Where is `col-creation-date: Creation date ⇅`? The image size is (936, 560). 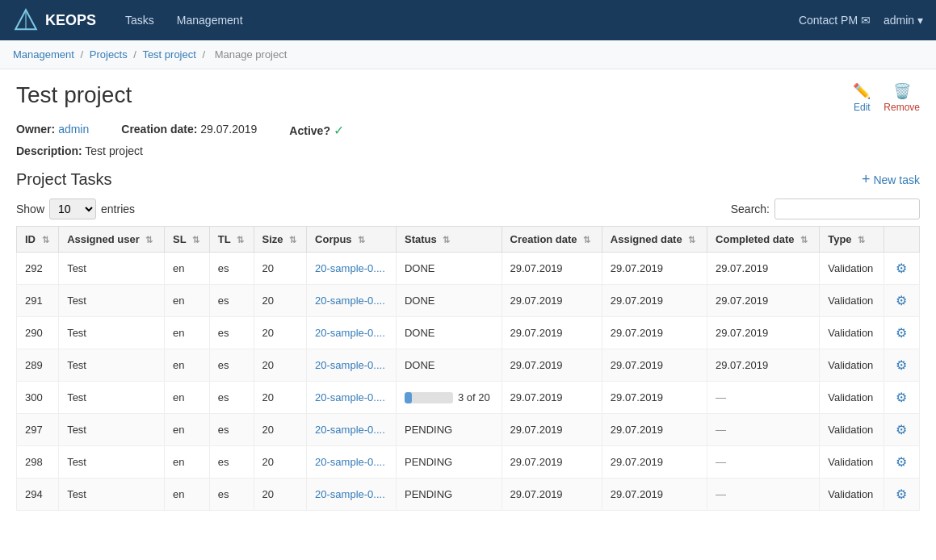 col-creation-date: Creation date ⇅ is located at coordinates (552, 240).